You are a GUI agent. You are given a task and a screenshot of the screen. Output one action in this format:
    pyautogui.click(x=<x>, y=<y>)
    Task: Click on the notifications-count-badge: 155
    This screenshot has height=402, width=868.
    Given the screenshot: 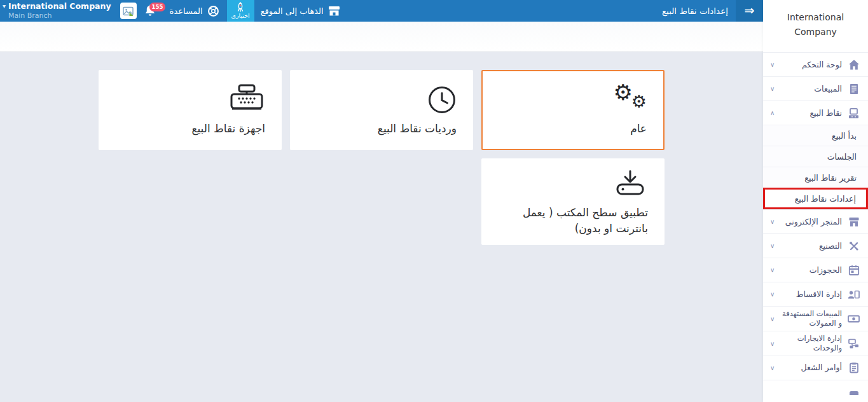 What is the action you would take?
    pyautogui.click(x=158, y=8)
    